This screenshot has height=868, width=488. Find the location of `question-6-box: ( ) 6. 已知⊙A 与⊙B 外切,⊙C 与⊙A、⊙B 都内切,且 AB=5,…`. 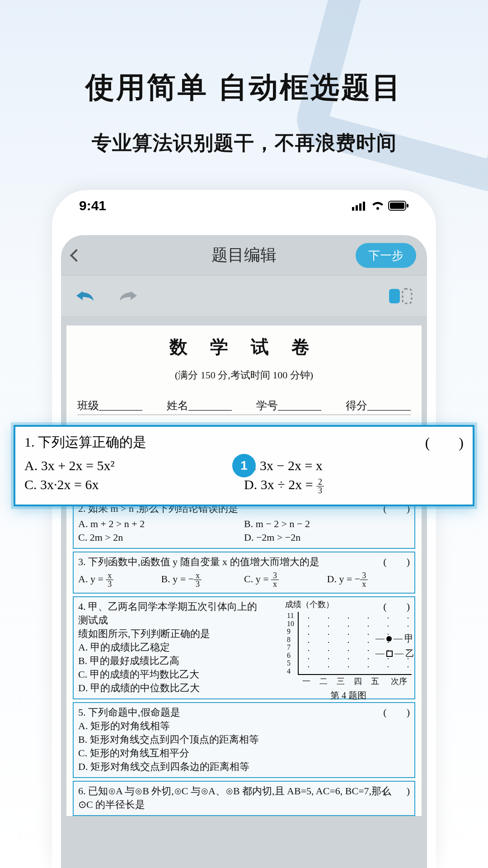

question-6-box: ( ) 6. 已知⊙A 与⊙B 外切,⊙C 与⊙A、⊙B 都内切,且 AB=5,… is located at coordinates (244, 798).